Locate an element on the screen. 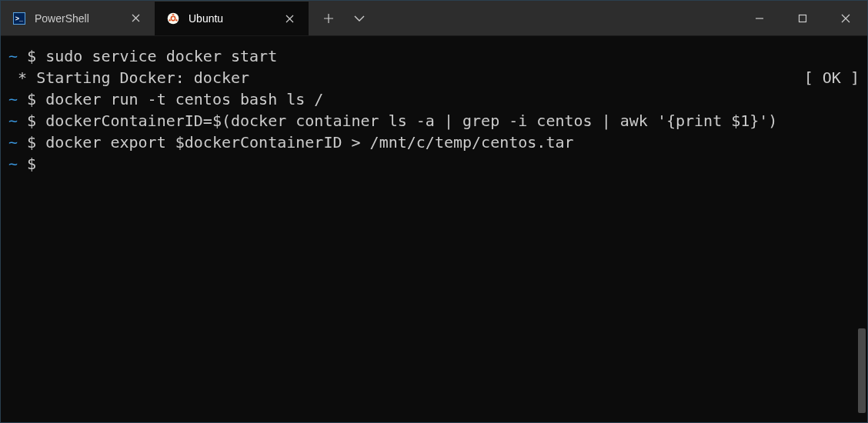  tab-ubuntu: Ubuntu is located at coordinates (232, 18).